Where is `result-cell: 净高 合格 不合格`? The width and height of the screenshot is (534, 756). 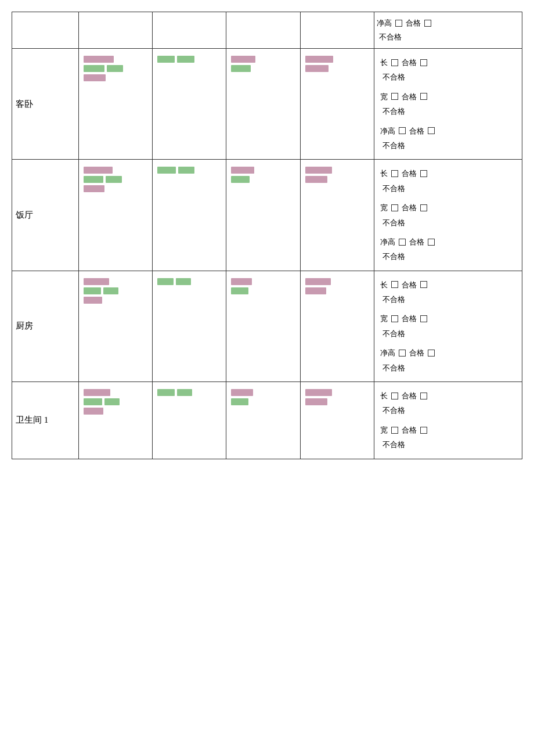 result-cell: 净高 合格 不合格 is located at coordinates (448, 30).